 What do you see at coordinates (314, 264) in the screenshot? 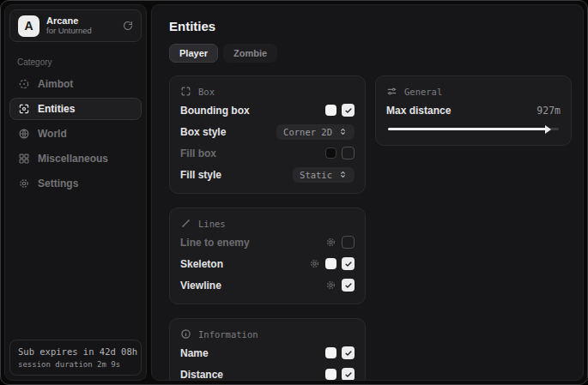
I see `skeleton-settings-gear-icon` at bounding box center [314, 264].